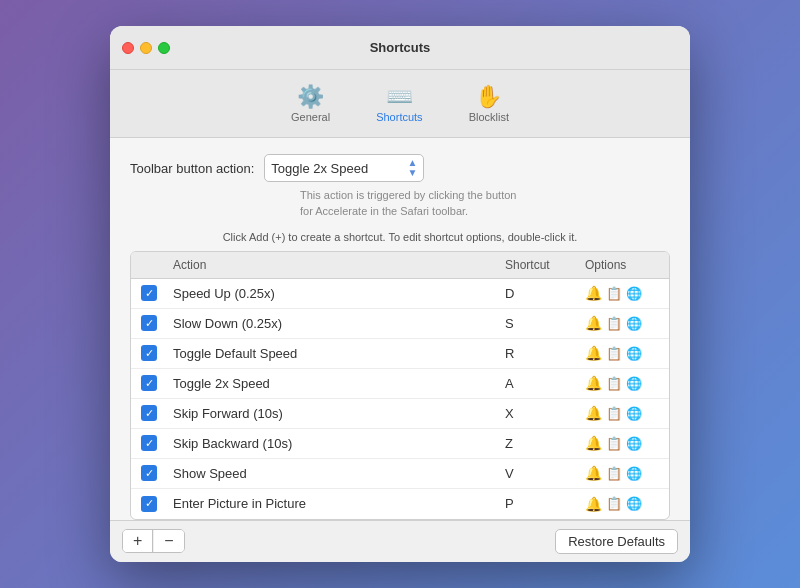 The image size is (800, 588). Describe the element at coordinates (412, 168) in the screenshot. I see `dropdown-arrows-icon: ▲ ▼` at that location.